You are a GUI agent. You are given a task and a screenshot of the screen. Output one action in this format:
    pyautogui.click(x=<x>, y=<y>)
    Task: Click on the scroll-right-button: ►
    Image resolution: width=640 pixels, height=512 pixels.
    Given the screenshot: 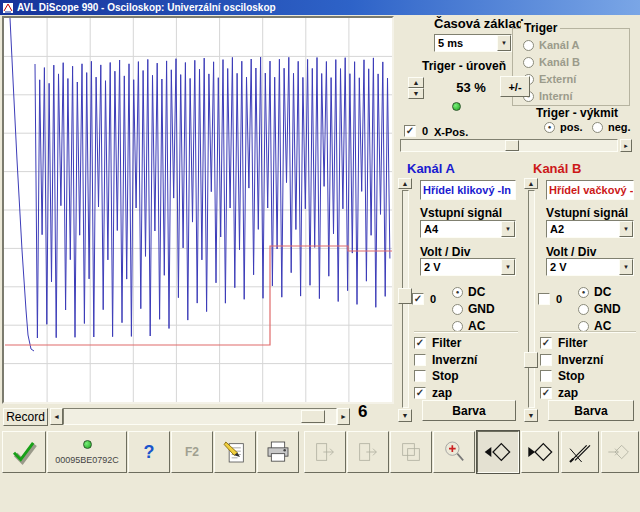 What is the action you would take?
    pyautogui.click(x=344, y=416)
    